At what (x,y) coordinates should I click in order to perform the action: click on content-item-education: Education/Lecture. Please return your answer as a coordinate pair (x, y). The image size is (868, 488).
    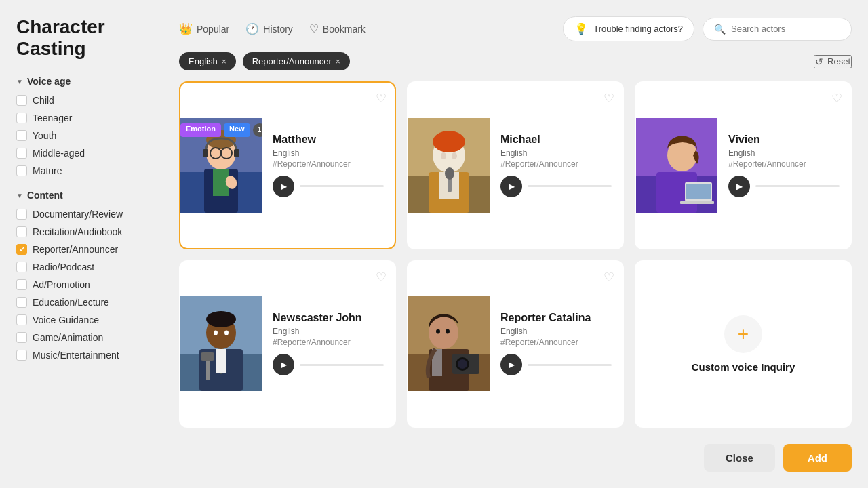
    Looking at the image, I should click on (91, 302).